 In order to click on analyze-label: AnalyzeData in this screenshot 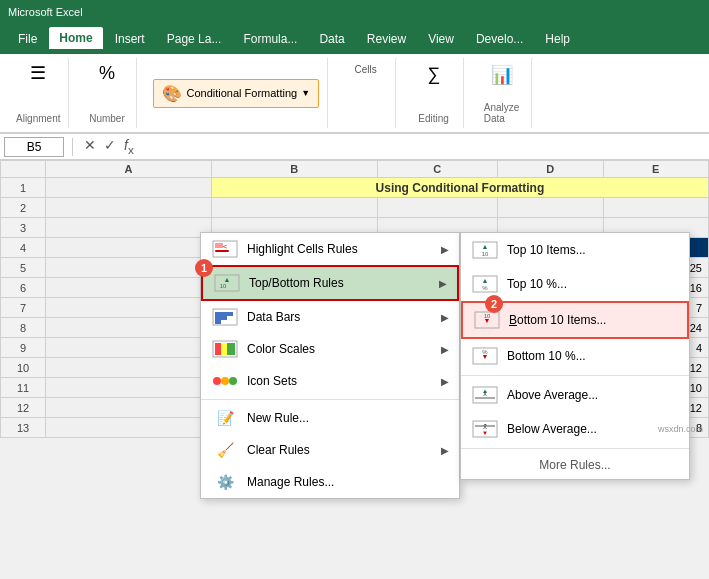, I will do `click(502, 113)`.